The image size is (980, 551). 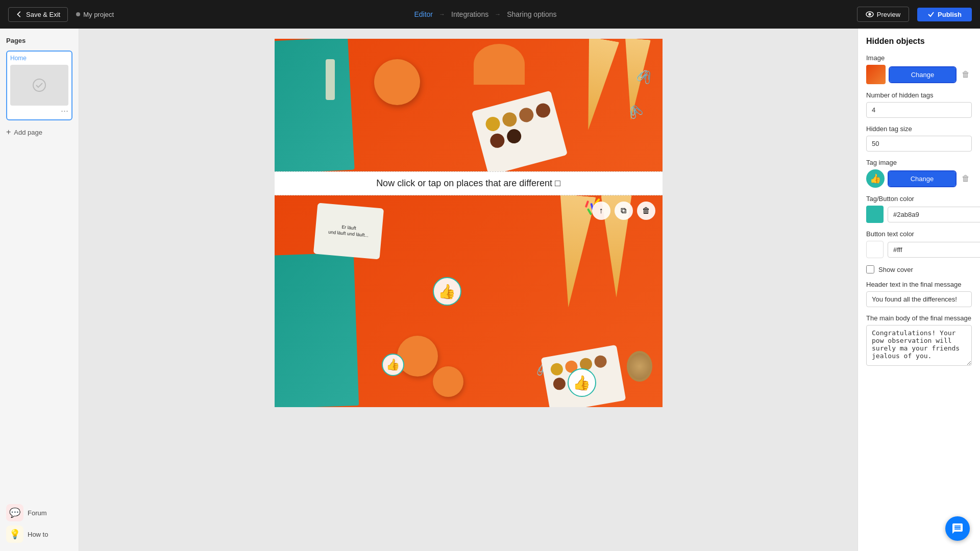 What do you see at coordinates (624, 211) in the screenshot?
I see `canvas-actions: ↑ ⧉ 🗑` at bounding box center [624, 211].